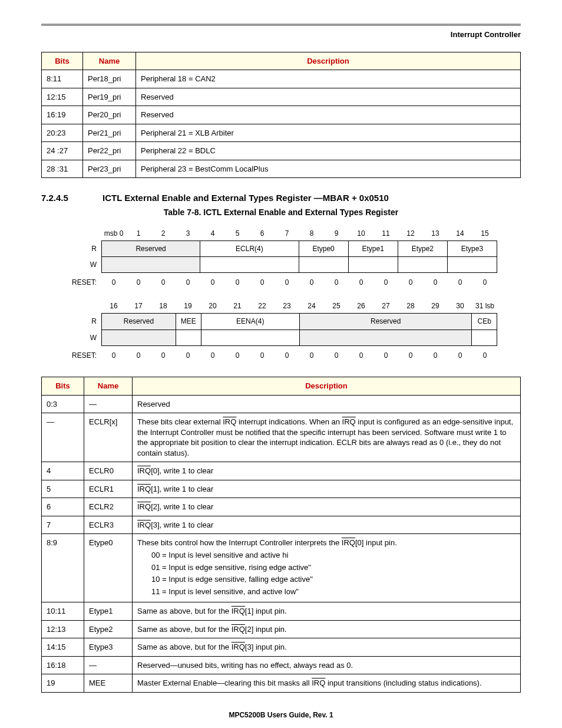 The image size is (562, 728). I want to click on table-row: 0:3—Reserved, so click(282, 404).